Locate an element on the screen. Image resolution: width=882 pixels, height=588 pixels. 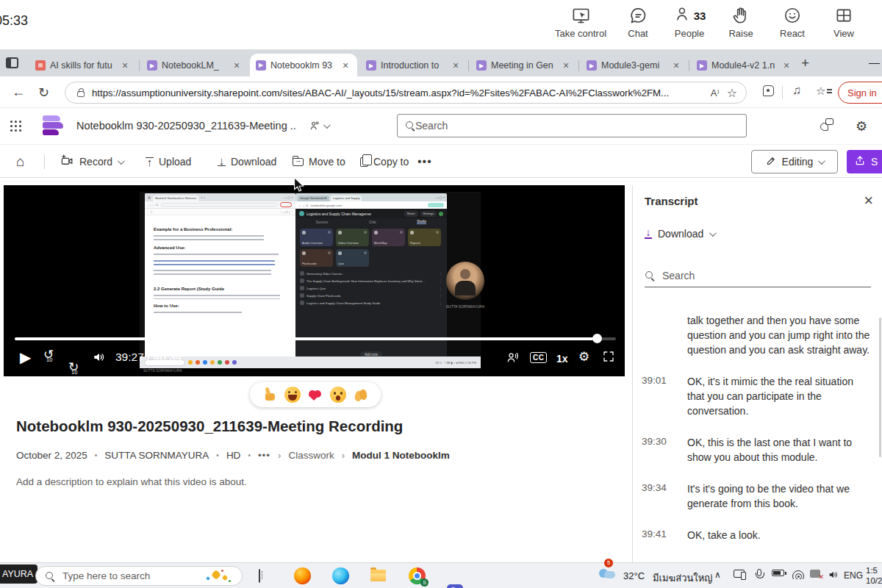
battery-icon is located at coordinates (778, 571).